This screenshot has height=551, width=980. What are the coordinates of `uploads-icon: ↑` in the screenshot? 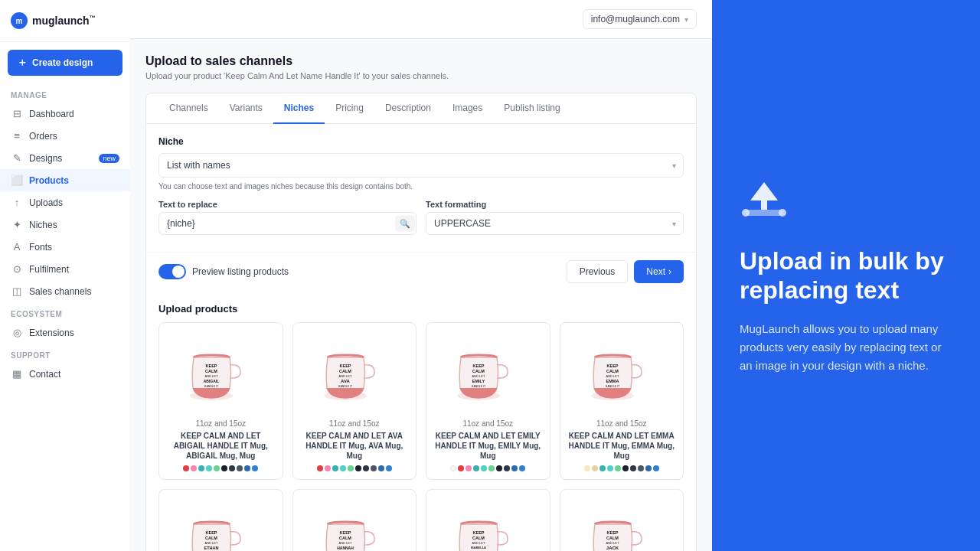 It's located at (17, 202).